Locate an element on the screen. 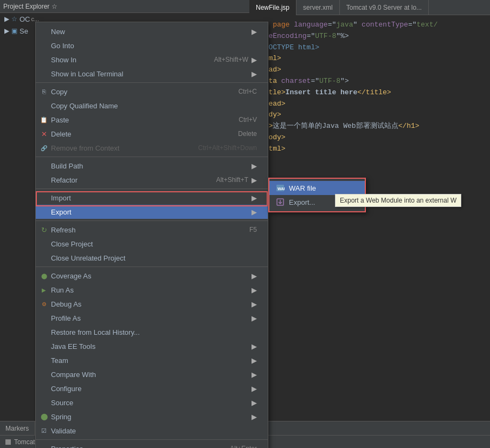 The width and height of the screenshot is (490, 448). spring-arrow-icon: ▶ is located at coordinates (254, 417).